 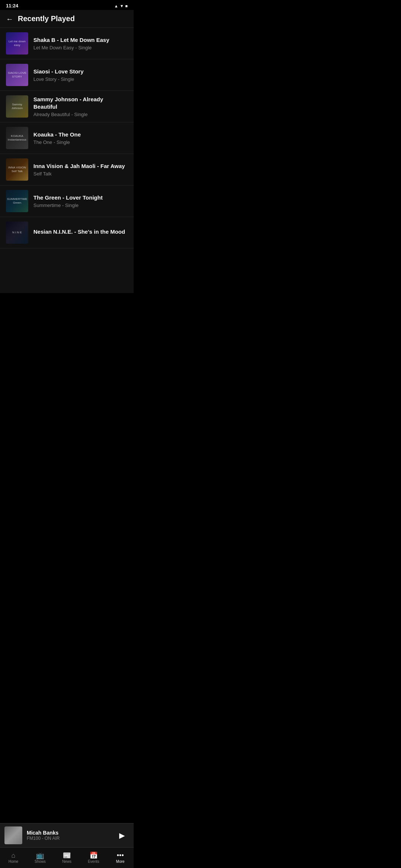 I want to click on track-thumbnail-2: SIAOSI LOVE STORY, so click(x=17, y=75).